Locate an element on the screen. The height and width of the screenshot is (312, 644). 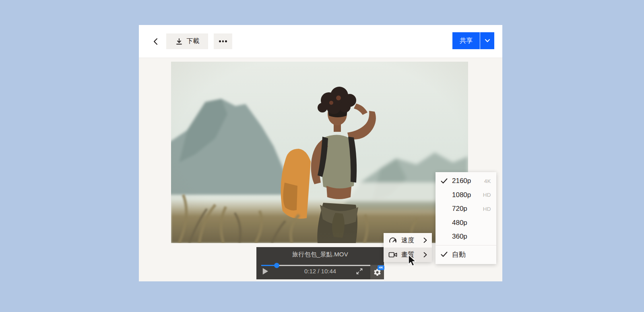
quality-badge: 4K is located at coordinates (381, 268).